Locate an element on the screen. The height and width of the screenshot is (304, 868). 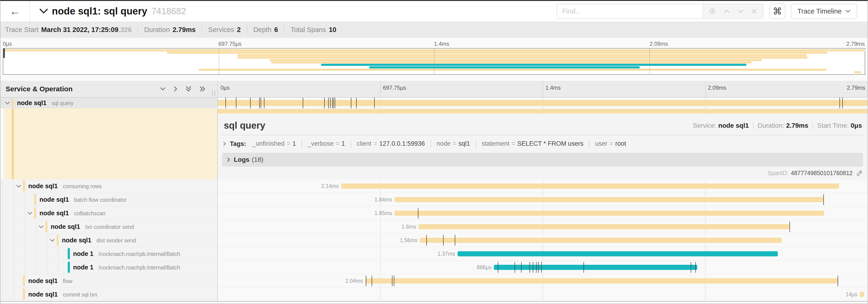
find-clear-close-icon is located at coordinates (754, 11).